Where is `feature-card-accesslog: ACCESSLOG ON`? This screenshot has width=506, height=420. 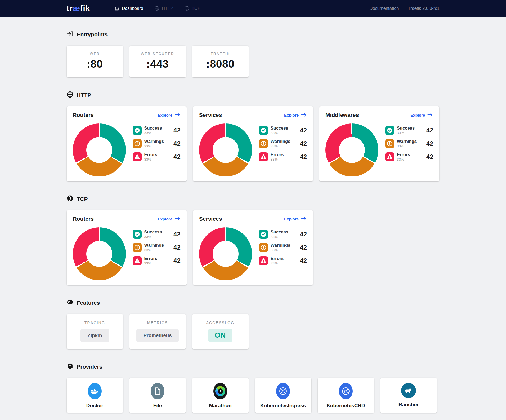
feature-card-accesslog: ACCESSLOG ON is located at coordinates (220, 331).